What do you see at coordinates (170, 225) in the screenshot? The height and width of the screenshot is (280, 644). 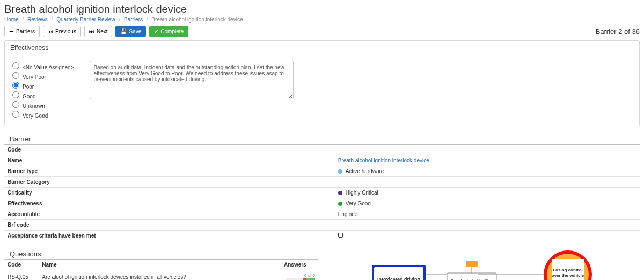 I see `barrier-brf-label: Brf code` at bounding box center [170, 225].